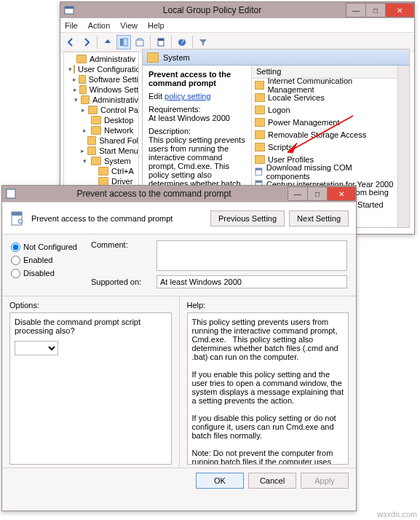 The width and height of the screenshot is (420, 520). I want to click on minimize-button: —, so click(356, 10).